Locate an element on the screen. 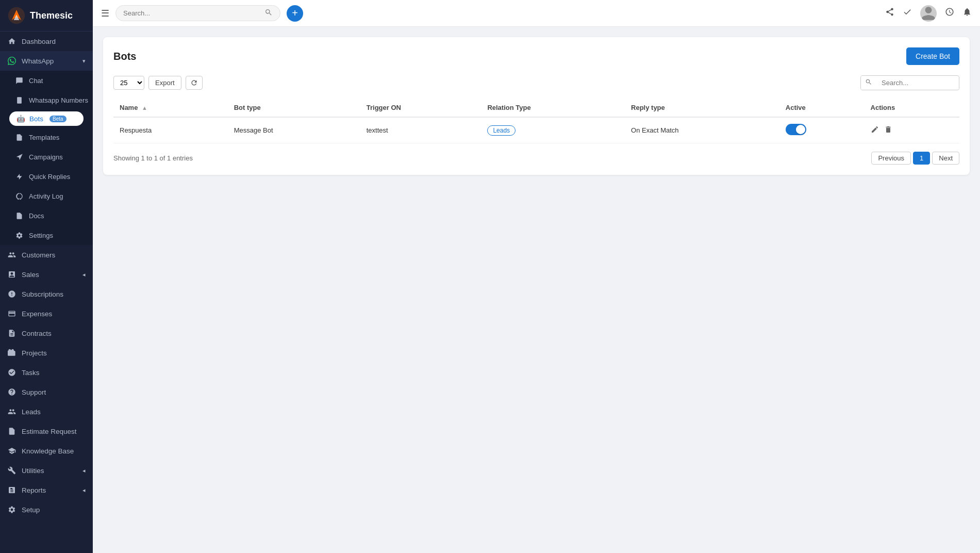 Image resolution: width=980 pixels, height=553 pixels. sidebar-item-customers: Customers is located at coordinates (46, 255).